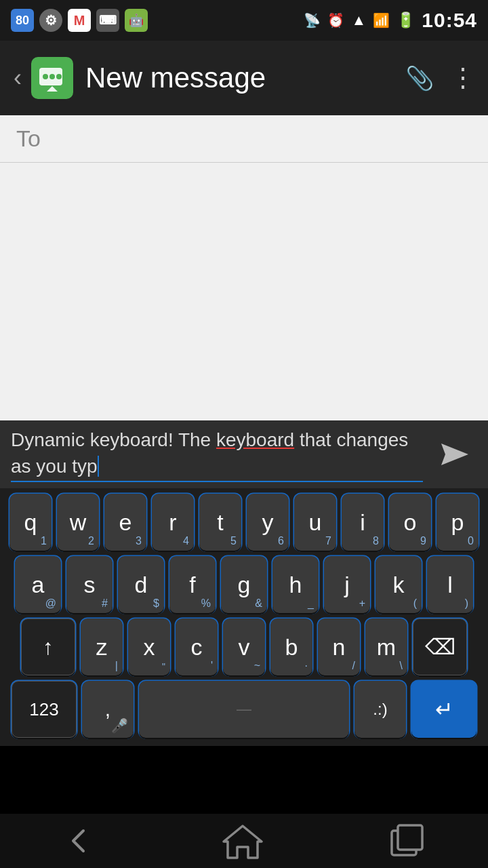  What do you see at coordinates (28, 138) in the screenshot?
I see `to-label: To` at bounding box center [28, 138].